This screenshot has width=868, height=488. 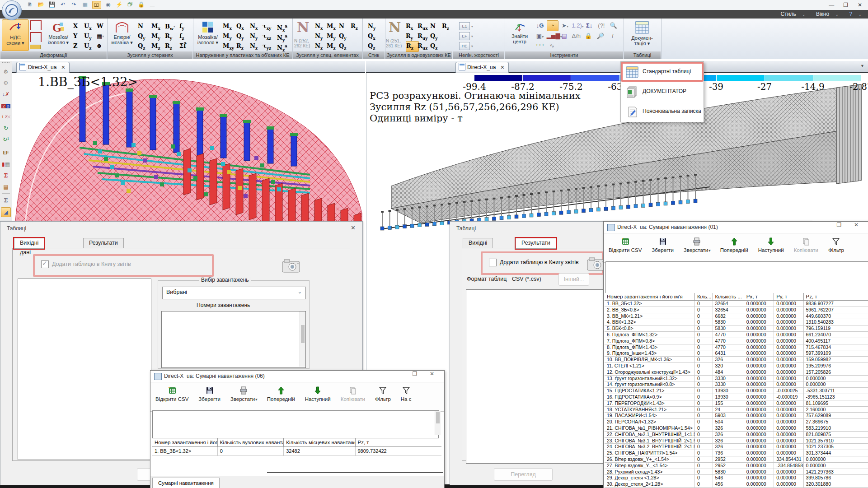 I want to click on load-filter-select: Вибрані⌄, so click(x=234, y=293).